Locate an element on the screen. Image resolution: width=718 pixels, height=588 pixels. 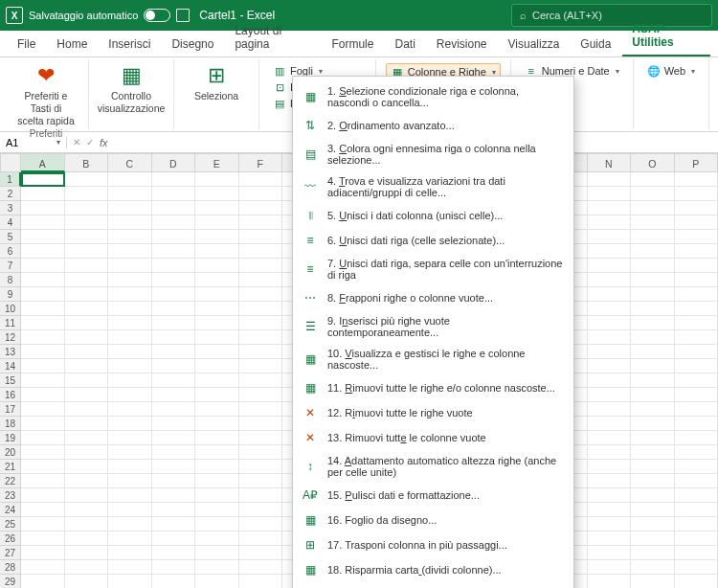
row-header: 22 is located at coordinates (11, 481).